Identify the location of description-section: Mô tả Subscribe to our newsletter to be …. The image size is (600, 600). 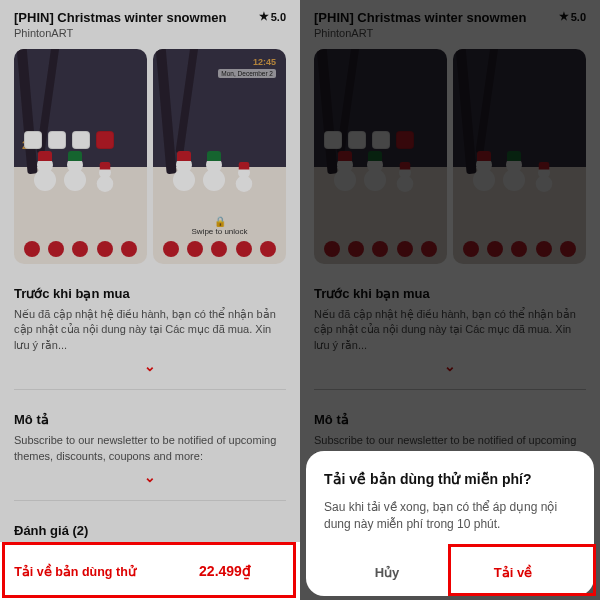
(150, 449).